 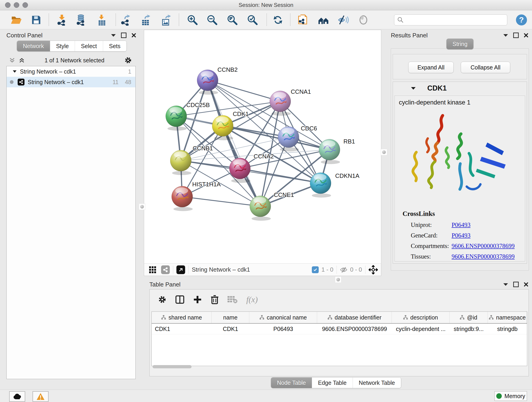 What do you see at coordinates (431, 67) in the screenshot?
I see `expand-all-button: Expand All` at bounding box center [431, 67].